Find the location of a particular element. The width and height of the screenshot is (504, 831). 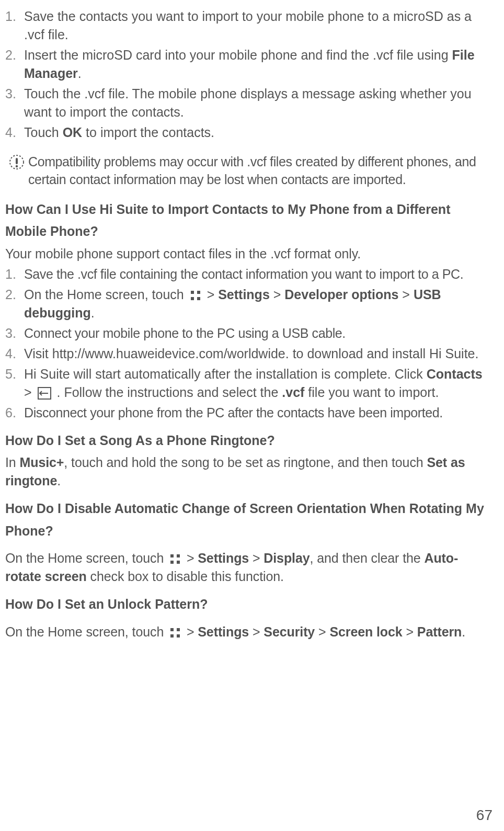

paragraph: On the Home screen, touch > Settings > S… is located at coordinates (249, 632).